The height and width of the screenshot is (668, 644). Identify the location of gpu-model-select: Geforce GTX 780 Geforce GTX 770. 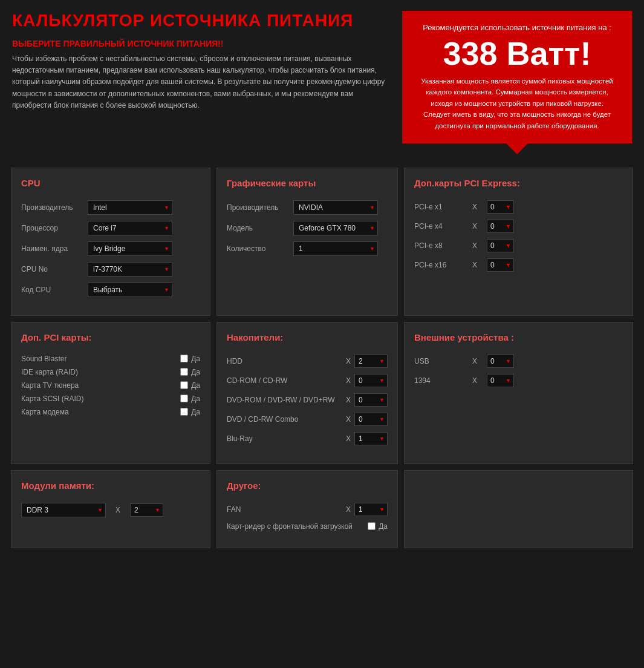
(336, 228).